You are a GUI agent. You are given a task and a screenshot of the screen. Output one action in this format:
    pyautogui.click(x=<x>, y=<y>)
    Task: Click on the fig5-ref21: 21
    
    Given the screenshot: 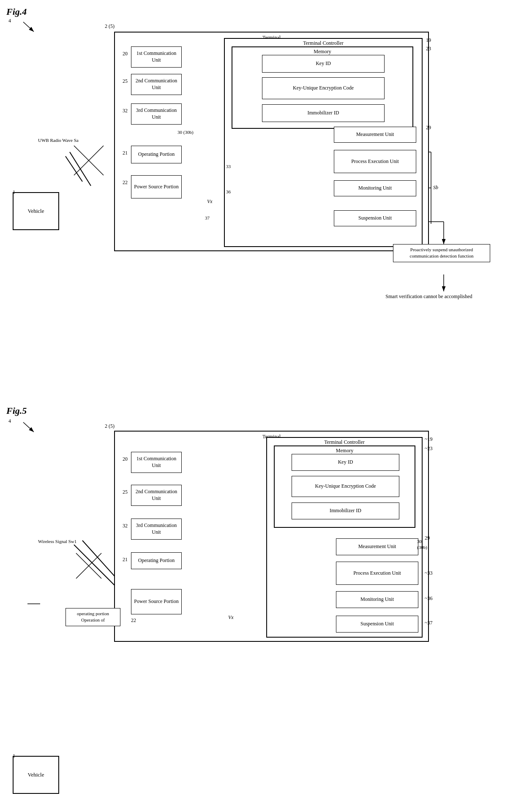 What is the action you would take?
    pyautogui.click(x=125, y=560)
    